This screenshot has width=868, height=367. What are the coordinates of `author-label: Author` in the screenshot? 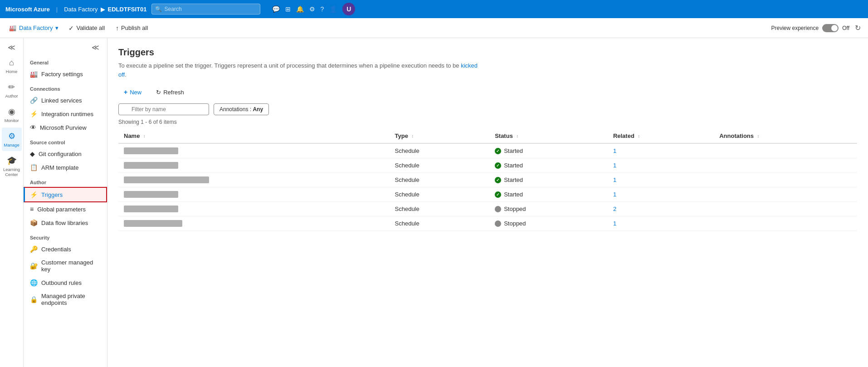 It's located at (12, 96).